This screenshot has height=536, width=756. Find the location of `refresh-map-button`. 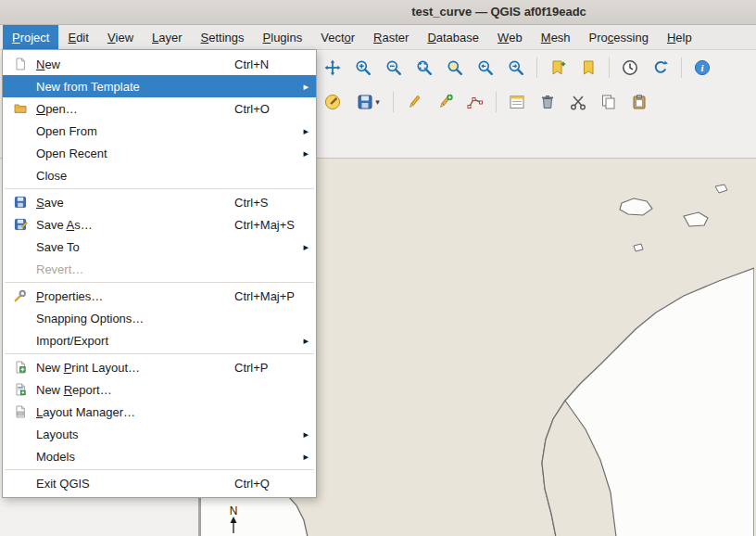

refresh-map-button is located at coordinates (661, 68).